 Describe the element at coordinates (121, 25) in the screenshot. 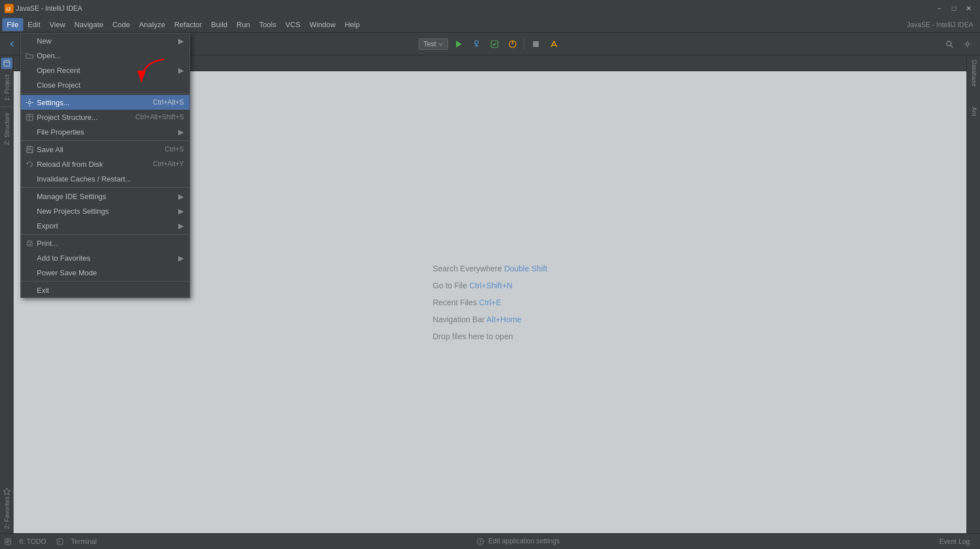

I see `menu-code: Code` at that location.